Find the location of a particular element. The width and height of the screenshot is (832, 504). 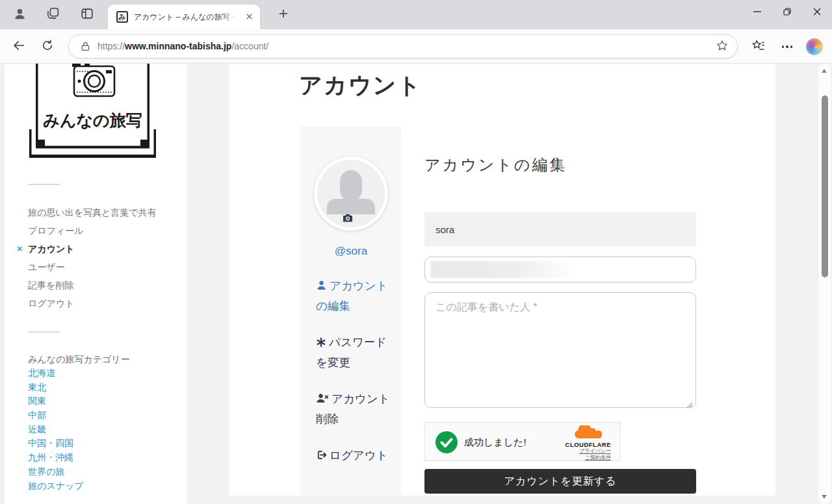

username-field is located at coordinates (560, 229).